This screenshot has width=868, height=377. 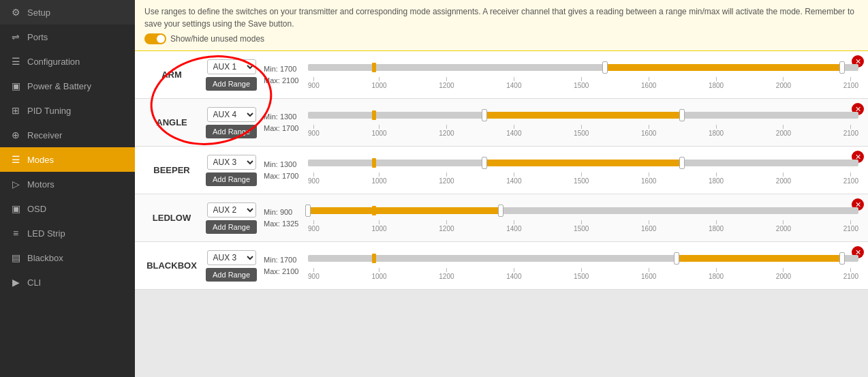 What do you see at coordinates (484, 115) in the screenshot?
I see `slider-handle-left-angle` at bounding box center [484, 115].